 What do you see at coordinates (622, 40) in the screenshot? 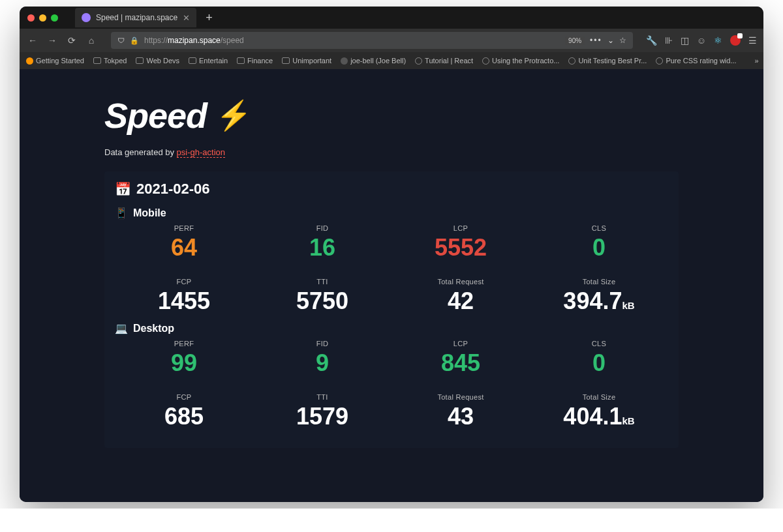
I see `bookmark-star-icon: ☆` at bounding box center [622, 40].